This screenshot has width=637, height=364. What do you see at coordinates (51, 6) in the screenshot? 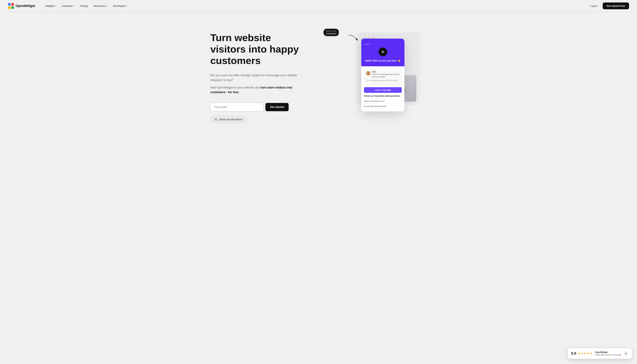
I see `nav-item-widgets: Widgets ▾` at bounding box center [51, 6].